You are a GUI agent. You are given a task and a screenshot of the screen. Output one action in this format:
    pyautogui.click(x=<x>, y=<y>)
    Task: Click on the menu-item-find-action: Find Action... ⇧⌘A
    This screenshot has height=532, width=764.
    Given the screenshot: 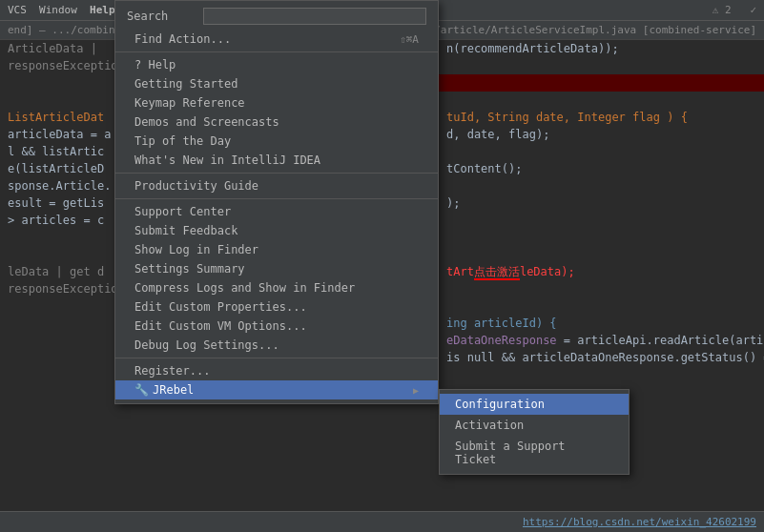 What is the action you would take?
    pyautogui.click(x=277, y=39)
    